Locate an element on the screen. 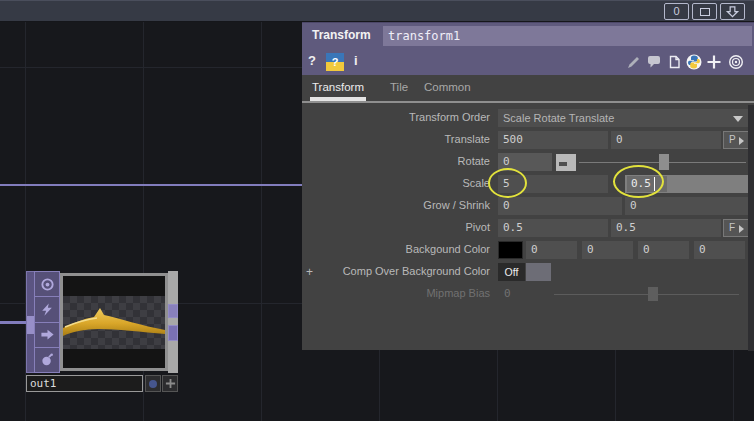 The image size is (754, 421). comp-over-toggle is located at coordinates (538, 272).